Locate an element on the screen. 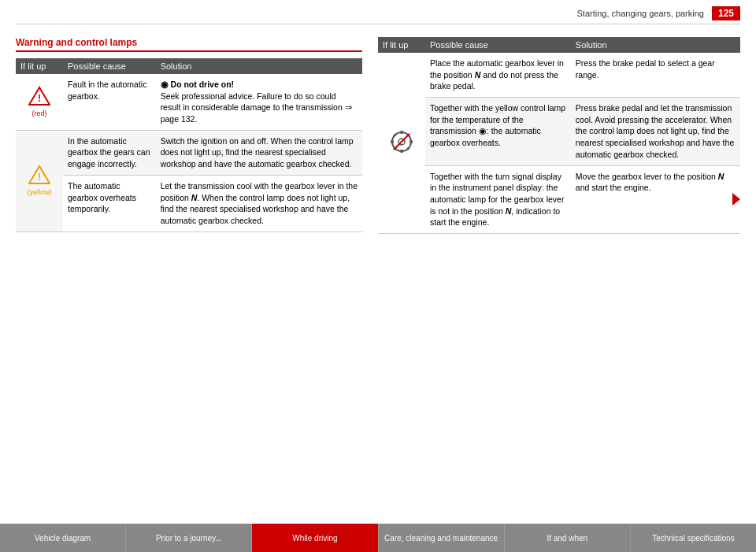 The image size is (756, 552). warning-red-icon: ! (red) is located at coordinates (39, 102).